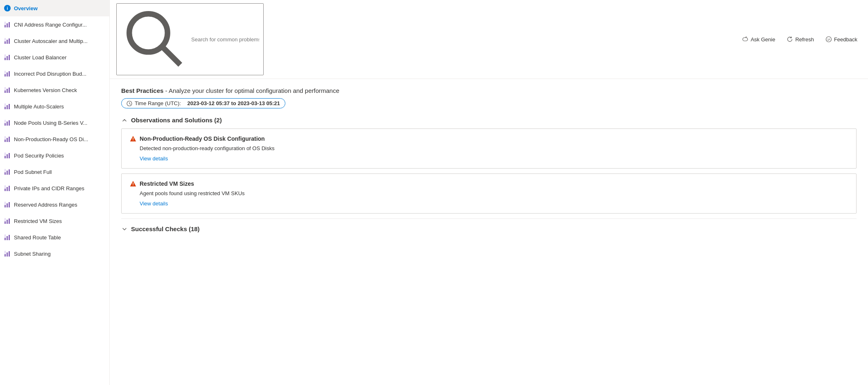  I want to click on obs-card-description: Agent pools found using restricted VM SK…, so click(489, 193).